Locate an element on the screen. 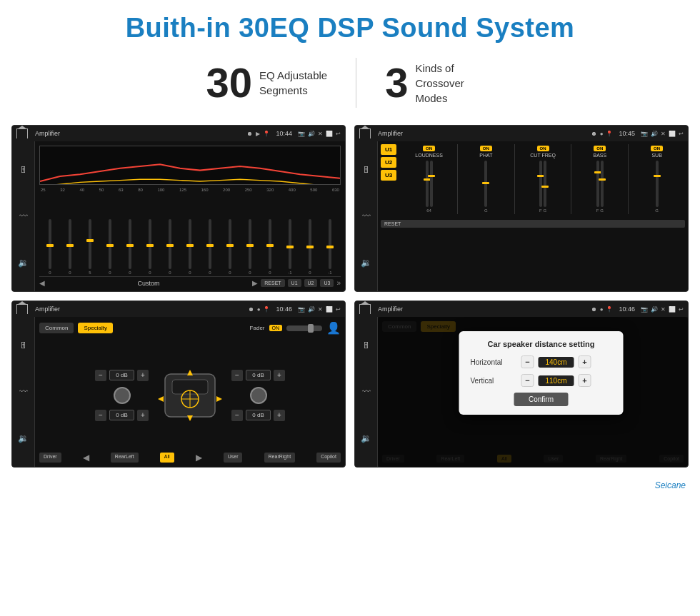 The image size is (700, 616). more-icon: » is located at coordinates (339, 283).